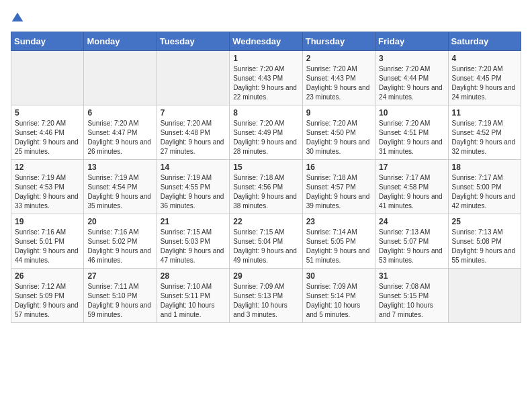 This screenshot has width=532, height=411. Describe the element at coordinates (339, 42) in the screenshot. I see `column-header-thursday: Thursday` at that location.